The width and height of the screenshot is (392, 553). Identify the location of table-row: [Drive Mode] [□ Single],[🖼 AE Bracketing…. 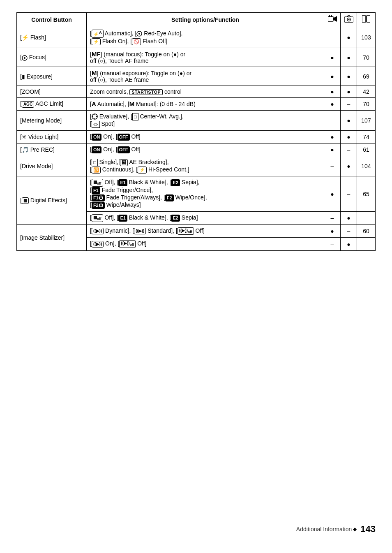
(196, 166).